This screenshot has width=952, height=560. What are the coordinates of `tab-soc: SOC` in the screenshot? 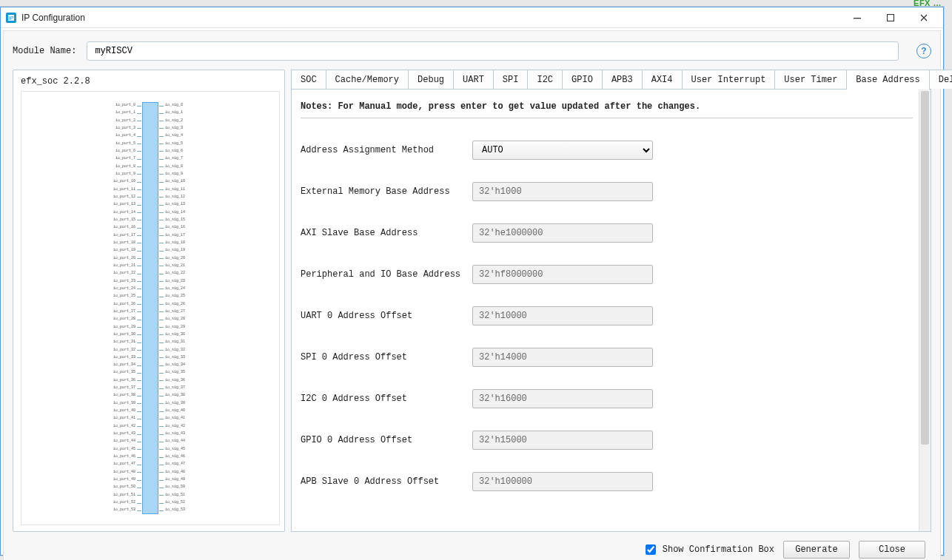 It's located at (309, 79).